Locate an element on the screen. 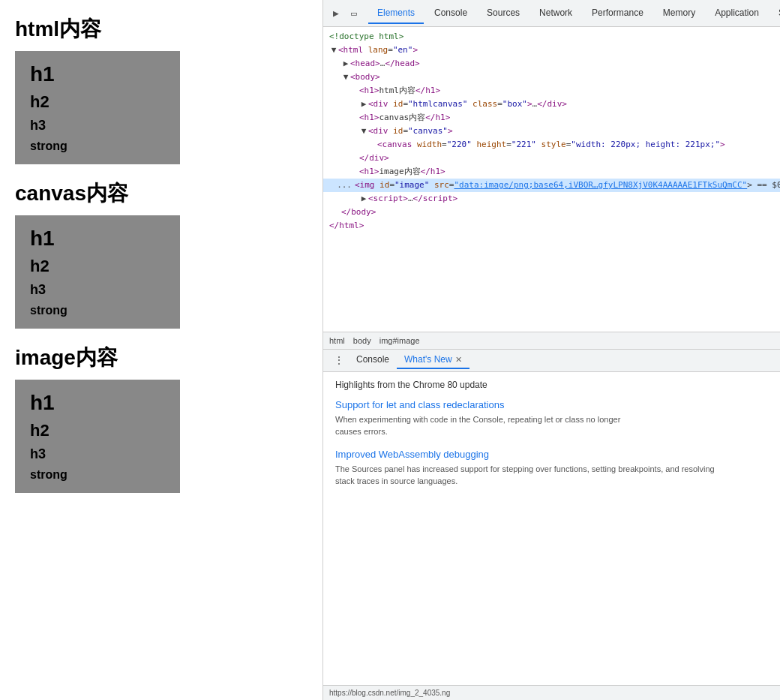  canvas-section: canvas内容 h1 h2 h3 strong is located at coordinates (161, 254).